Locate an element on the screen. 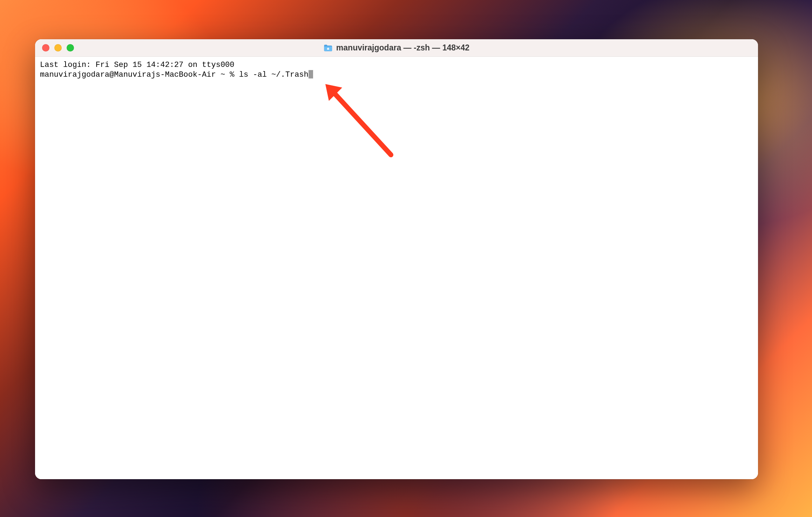  close-button is located at coordinates (46, 48).